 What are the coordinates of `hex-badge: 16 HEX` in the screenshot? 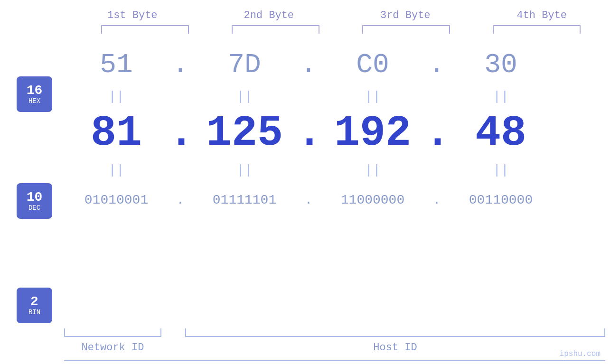 It's located at (34, 94).